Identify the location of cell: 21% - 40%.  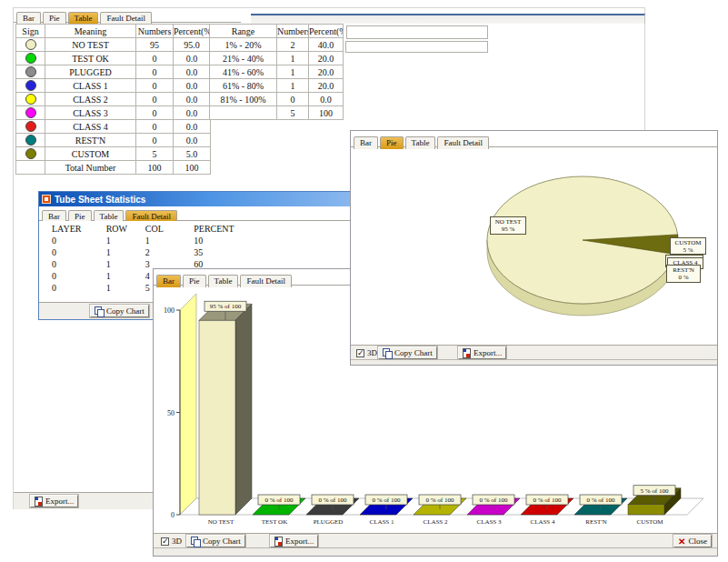
(244, 58).